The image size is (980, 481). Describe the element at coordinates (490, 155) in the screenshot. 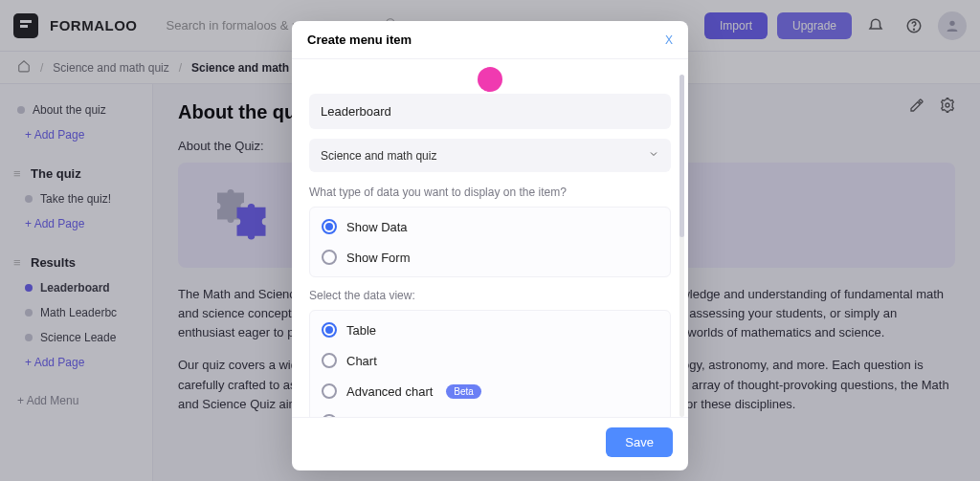

I see `parent-select: Science and math quiz` at that location.